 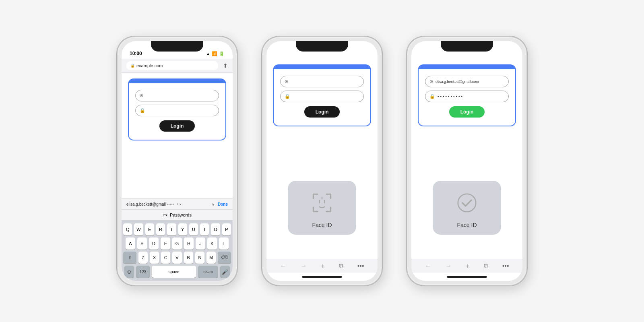 What do you see at coordinates (322, 95) in the screenshot?
I see `login-dialog-2: ⊙ 🔒 Login` at bounding box center [322, 95].